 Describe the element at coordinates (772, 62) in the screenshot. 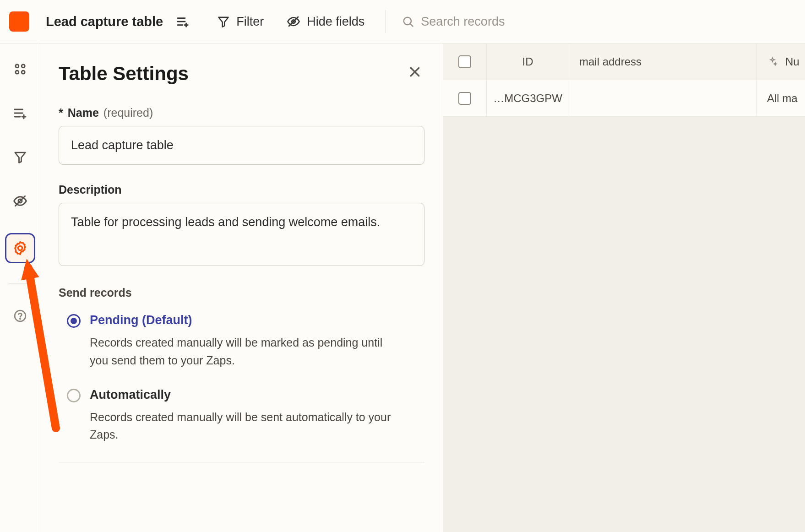

I see `sparkle-icon` at that location.